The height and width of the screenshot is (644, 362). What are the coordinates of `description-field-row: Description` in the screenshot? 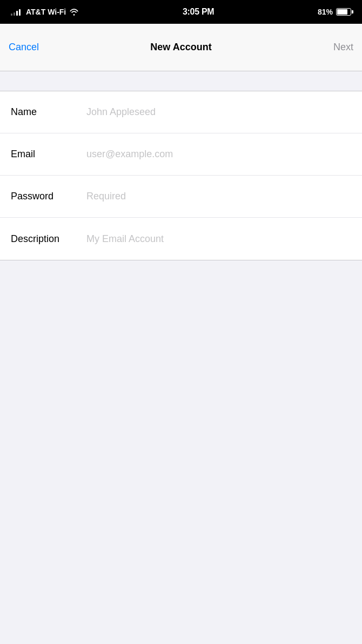 It's located at (181, 239).